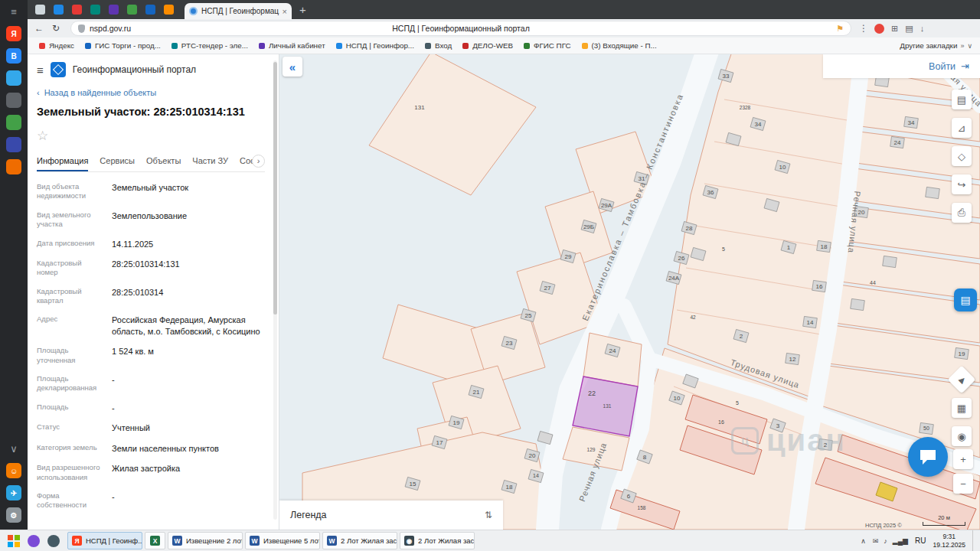 This screenshot has height=551, width=980. I want to click on bookmark-item: Вход, so click(438, 46).